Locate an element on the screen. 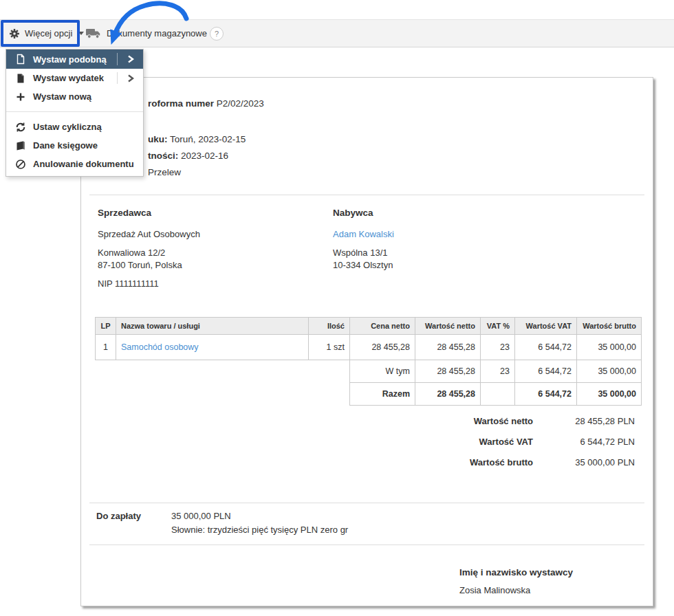 This screenshot has width=674, height=616. menu-item-label: Anulowanie dokumentu is located at coordinates (84, 164).